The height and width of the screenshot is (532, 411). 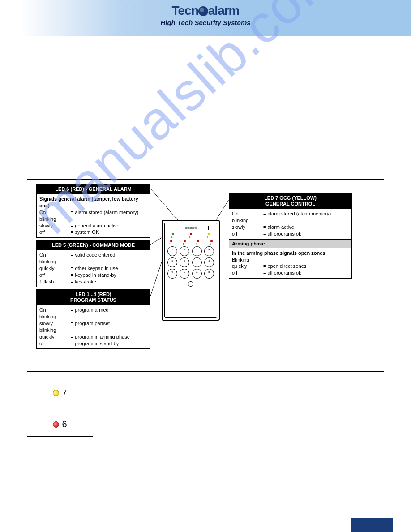 What do you see at coordinates (93, 294) in the screenshot?
I see `t1: LED 1...4 (RED)` at bounding box center [93, 294].